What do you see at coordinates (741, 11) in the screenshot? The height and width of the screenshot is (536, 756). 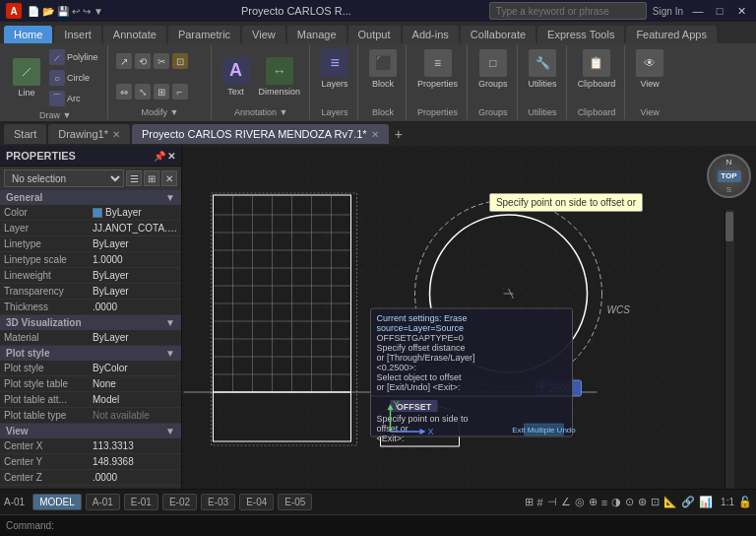 I see `close-button: ✕` at bounding box center [741, 11].